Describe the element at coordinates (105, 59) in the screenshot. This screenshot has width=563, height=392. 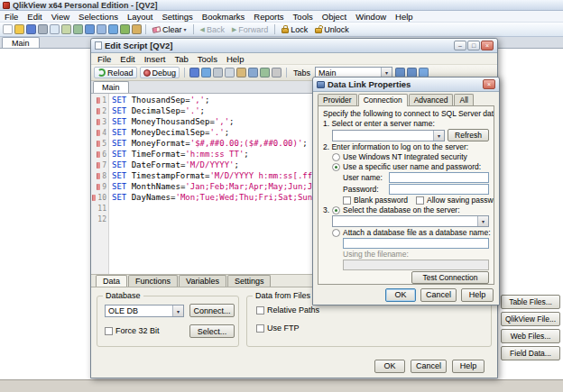
I see `edit-script-menu-item-file: File` at that location.